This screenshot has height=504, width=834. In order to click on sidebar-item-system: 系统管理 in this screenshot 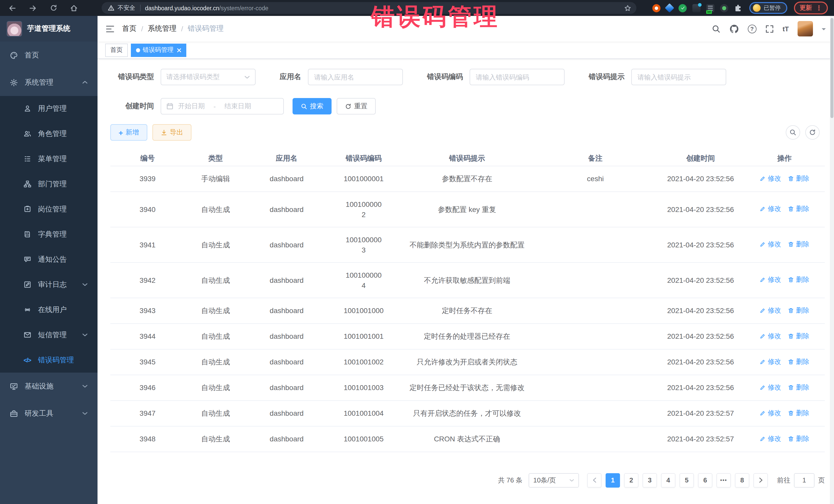, I will do `click(49, 83)`.